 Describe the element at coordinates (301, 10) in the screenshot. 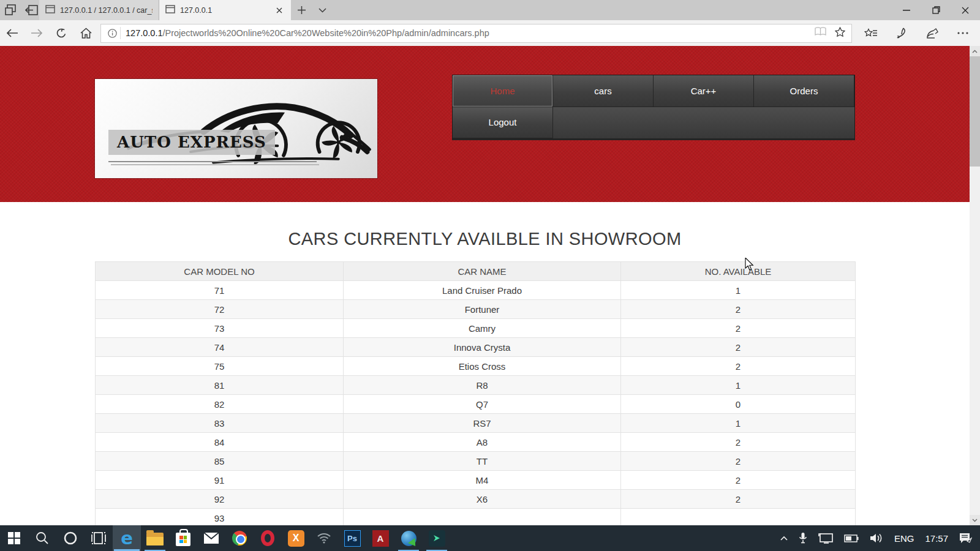

I see `new-tab-button` at that location.